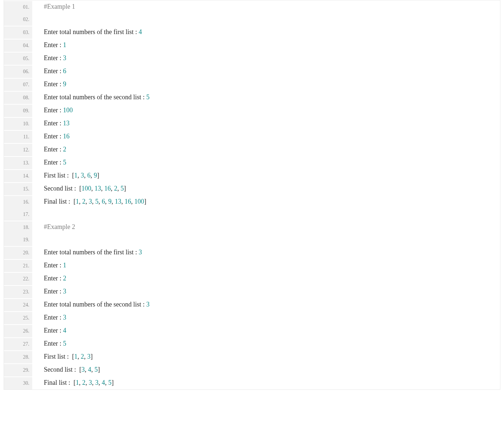 The height and width of the screenshot is (442, 504). Describe the element at coordinates (252, 137) in the screenshot. I see `code-line: 11.Enter : 16` at that location.